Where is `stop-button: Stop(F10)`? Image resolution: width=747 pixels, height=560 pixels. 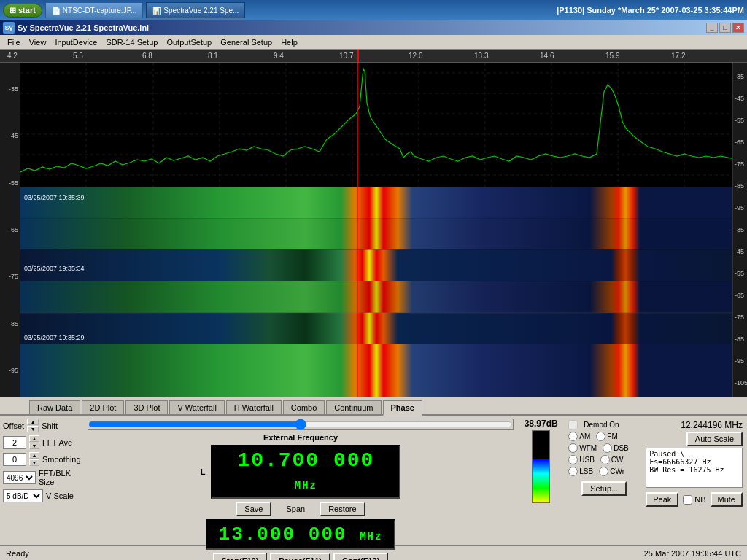
stop-button: Stop(F10) is located at coordinates (241, 556).